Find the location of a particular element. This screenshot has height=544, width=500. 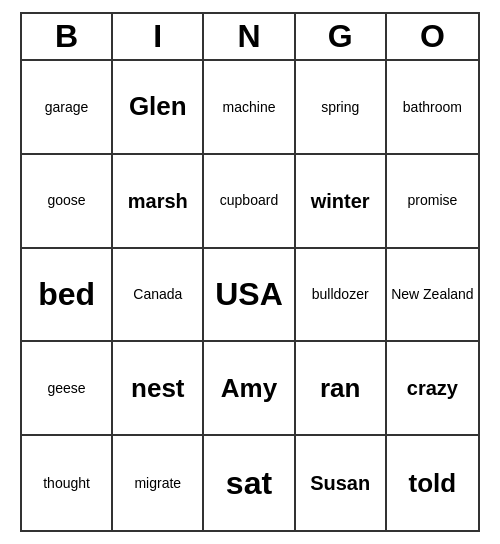

bingo-cell-r0-c1: Glen is located at coordinates (158, 108).